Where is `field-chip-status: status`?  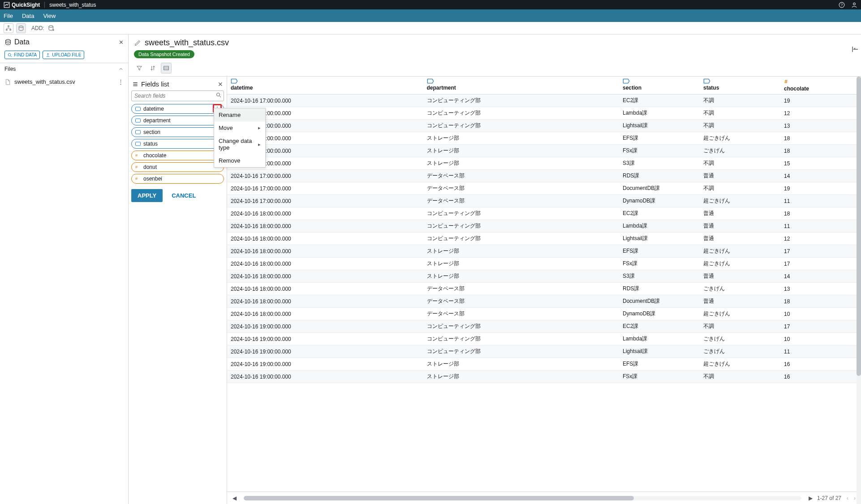 field-chip-status: status is located at coordinates (177, 144).